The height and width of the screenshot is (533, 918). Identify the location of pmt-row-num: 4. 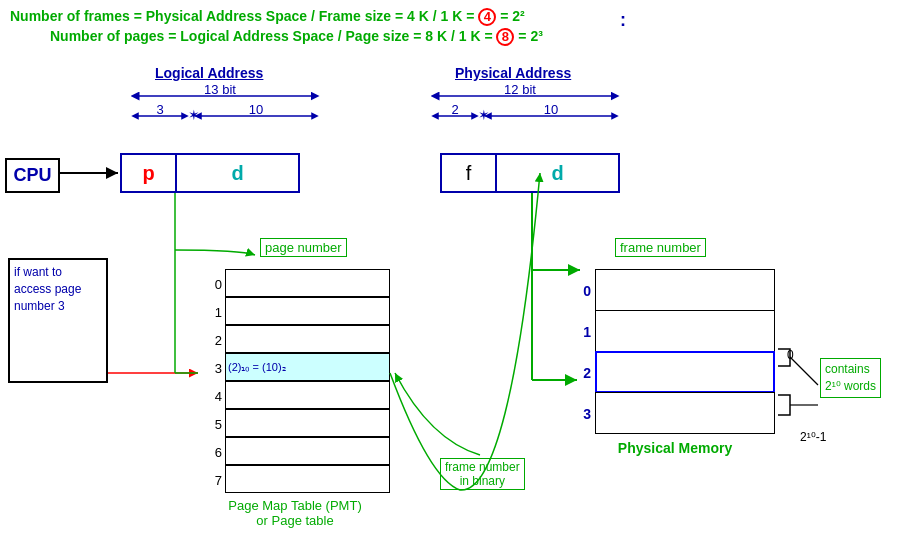
(212, 396).